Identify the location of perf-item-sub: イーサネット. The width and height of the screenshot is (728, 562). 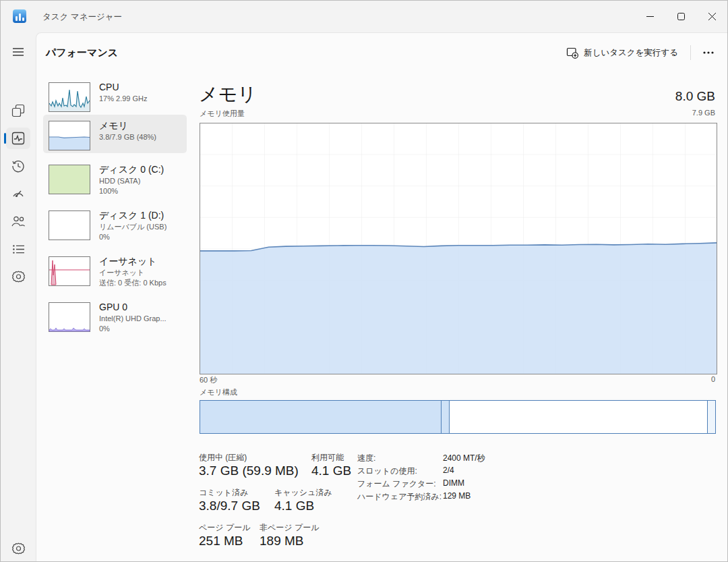
(133, 273).